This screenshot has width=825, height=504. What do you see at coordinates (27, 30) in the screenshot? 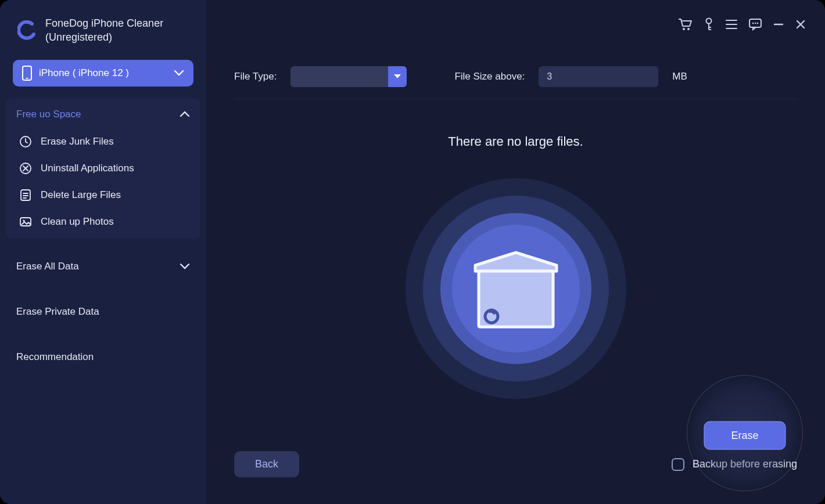
I see `app-logo` at bounding box center [27, 30].